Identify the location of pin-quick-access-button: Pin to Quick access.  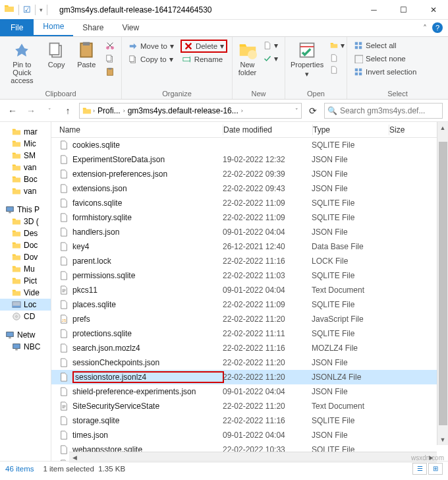
(22, 63).